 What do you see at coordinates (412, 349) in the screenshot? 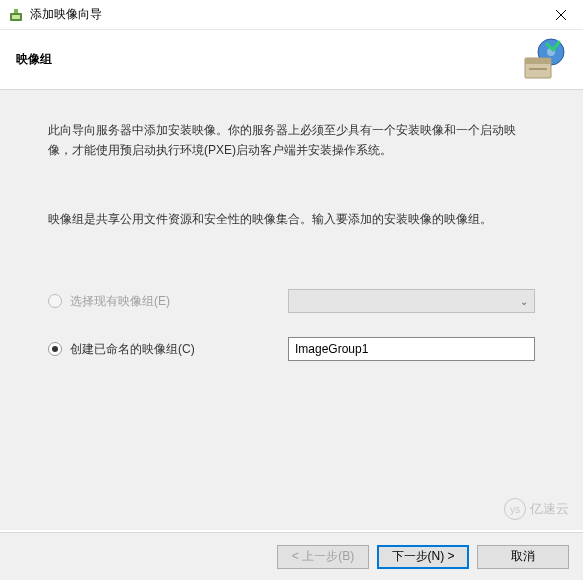
I see `group-name-input` at bounding box center [412, 349].